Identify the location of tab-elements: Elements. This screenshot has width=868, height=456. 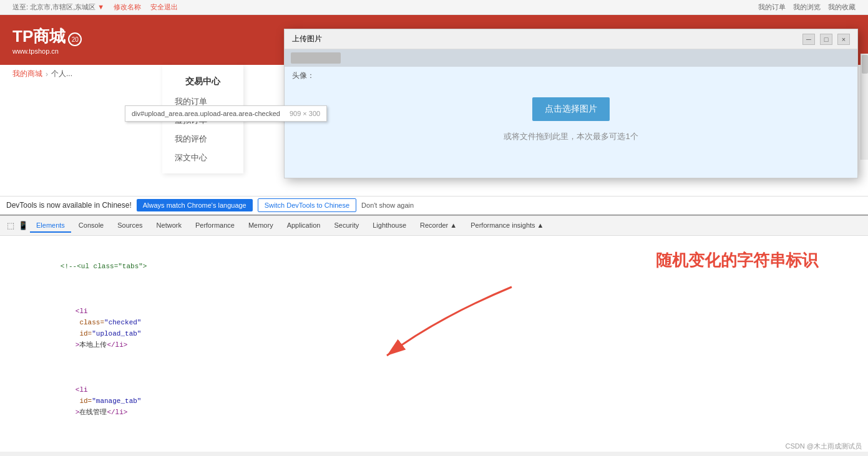
(51, 226).